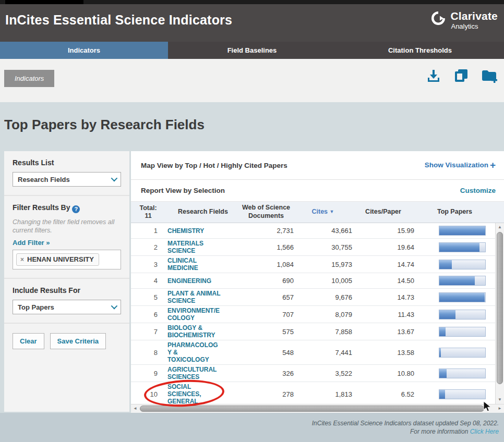 Image resolution: width=504 pixels, height=442 pixels. What do you see at coordinates (317, 409) in the screenshot?
I see `horizontal-scrollbar: ◄ ►` at bounding box center [317, 409].